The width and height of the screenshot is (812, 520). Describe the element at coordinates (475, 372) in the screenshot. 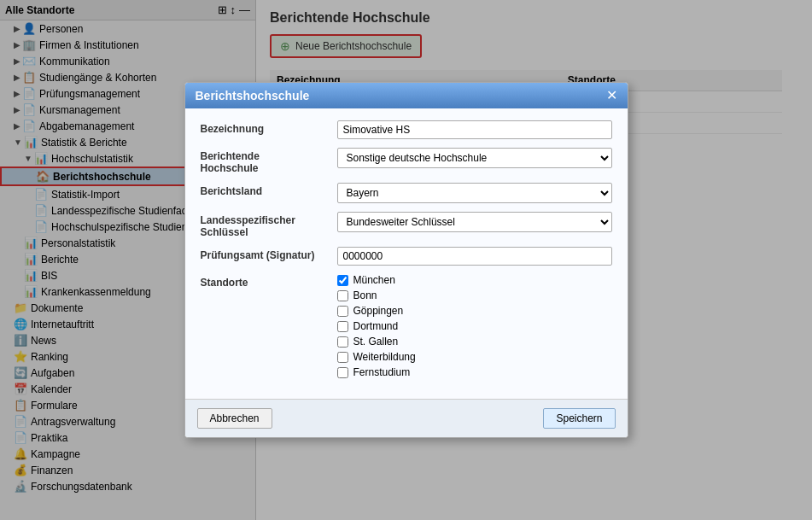

I see `standort-option-6: Fernstudium` at that location.